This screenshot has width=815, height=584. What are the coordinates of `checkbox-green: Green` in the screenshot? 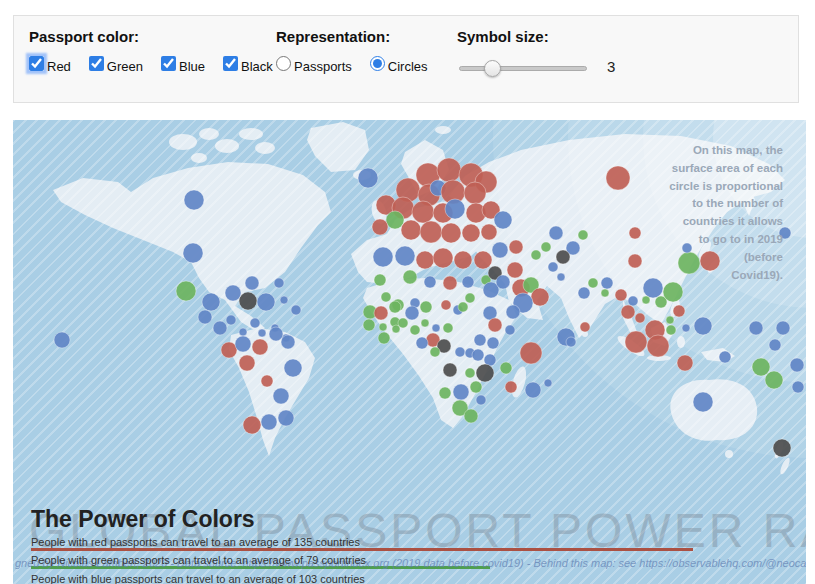 It's located at (116, 64).